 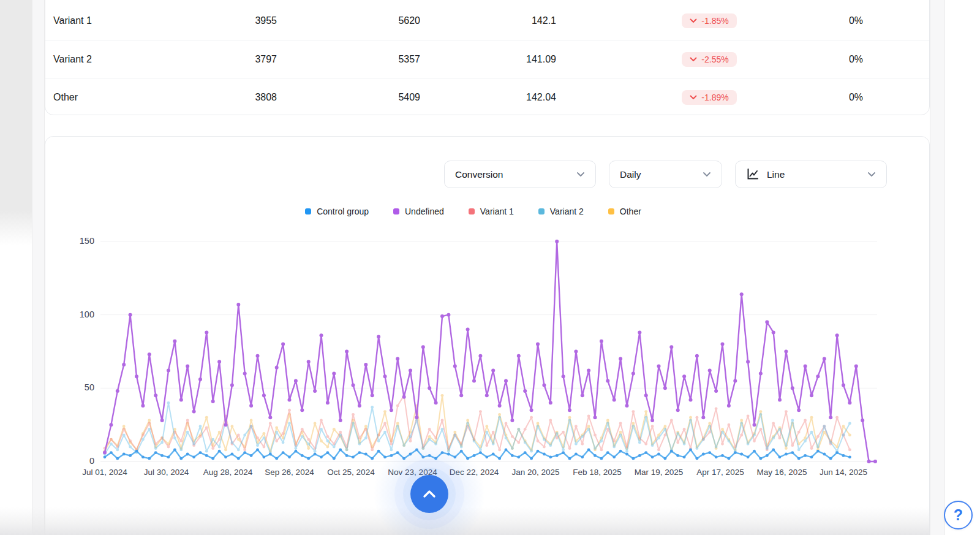 I want to click on table-row: Variant 1 3955 5620 142.1 -1.85% 0%, so click(x=488, y=21).